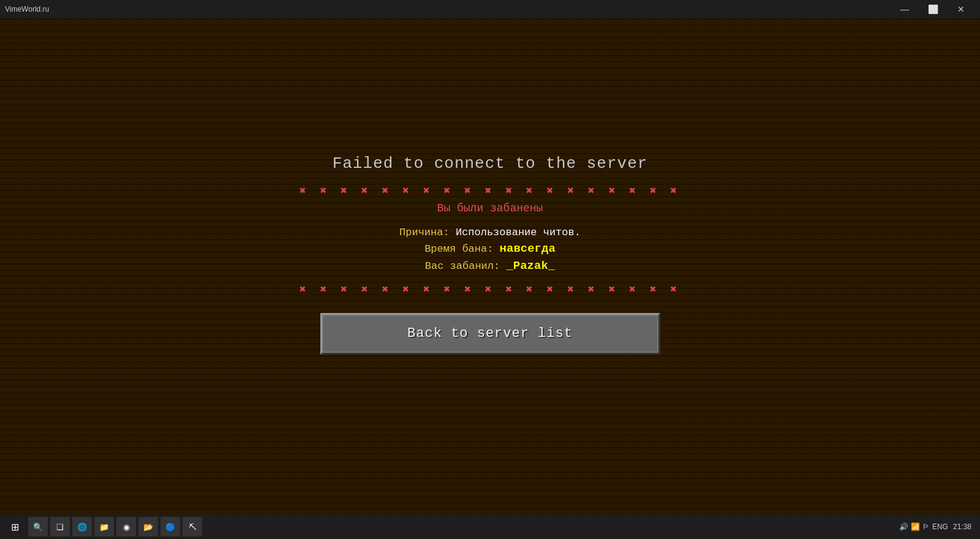 The image size is (980, 539). I want to click on time-value: навсегда, so click(528, 249).